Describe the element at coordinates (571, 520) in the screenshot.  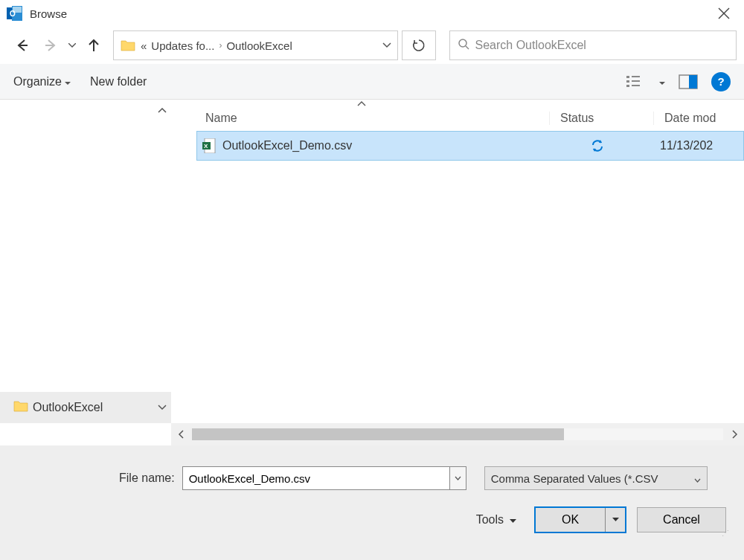
I see `ok-button: OK` at that location.